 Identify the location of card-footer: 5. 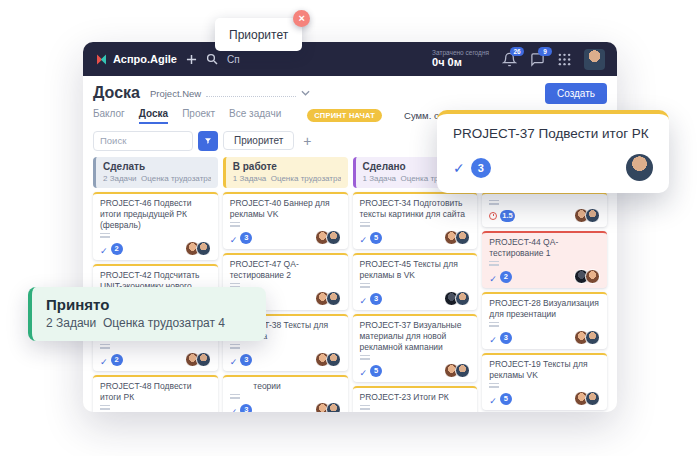
(416, 238).